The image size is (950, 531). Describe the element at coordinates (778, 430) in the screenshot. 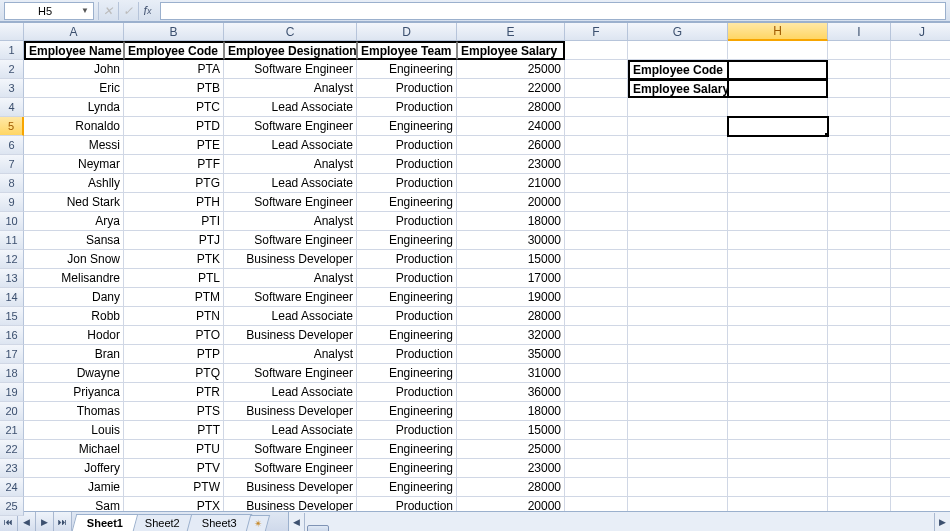

I see `cell-H21` at that location.